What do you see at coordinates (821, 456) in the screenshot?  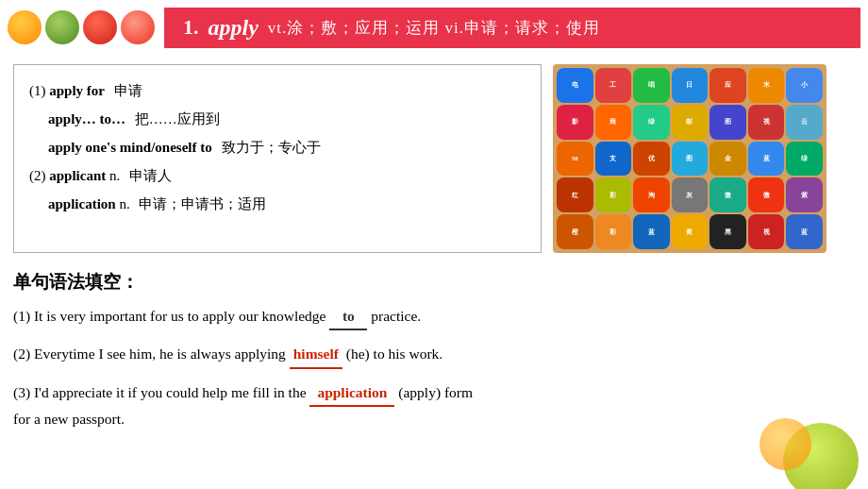 I see `lime-decoration` at bounding box center [821, 456].